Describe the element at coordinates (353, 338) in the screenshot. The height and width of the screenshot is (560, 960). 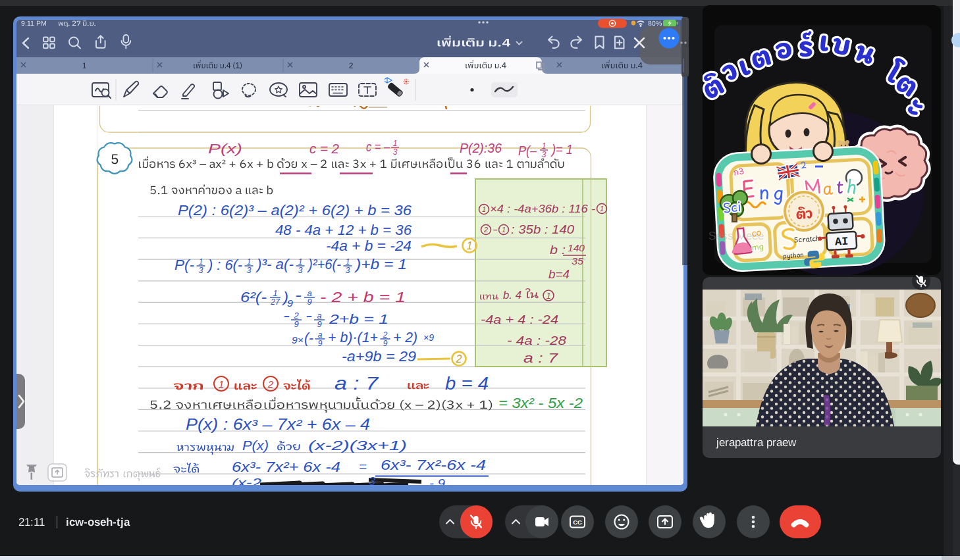
I see `svg-text: + b)·(1+` at that location.